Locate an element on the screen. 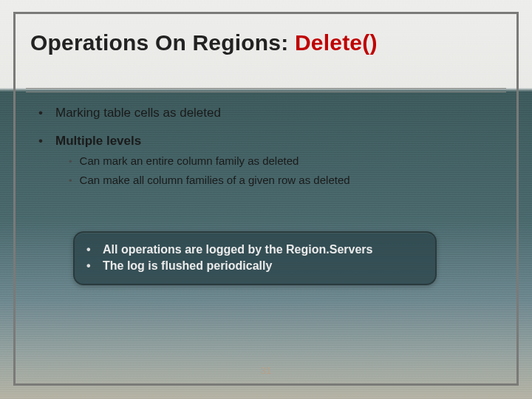 This screenshot has width=532, height=399. list-item: • Multiple levels • Can mark an entire c… is located at coordinates (266, 161).